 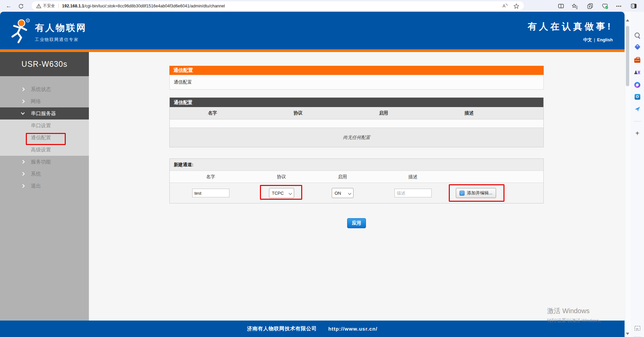 What do you see at coordinates (413, 193) in the screenshot?
I see `description-input` at bounding box center [413, 193].